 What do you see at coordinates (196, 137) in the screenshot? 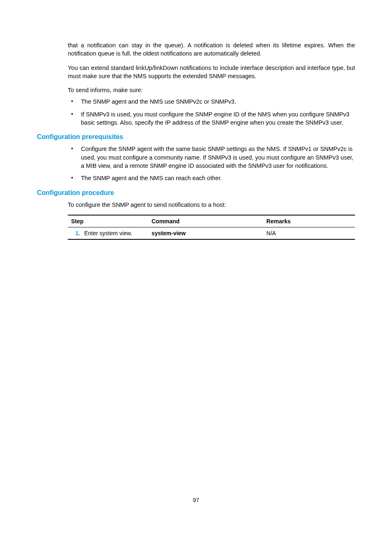
I see `heading-prerequisites: Configuration prerequisites` at bounding box center [196, 137].